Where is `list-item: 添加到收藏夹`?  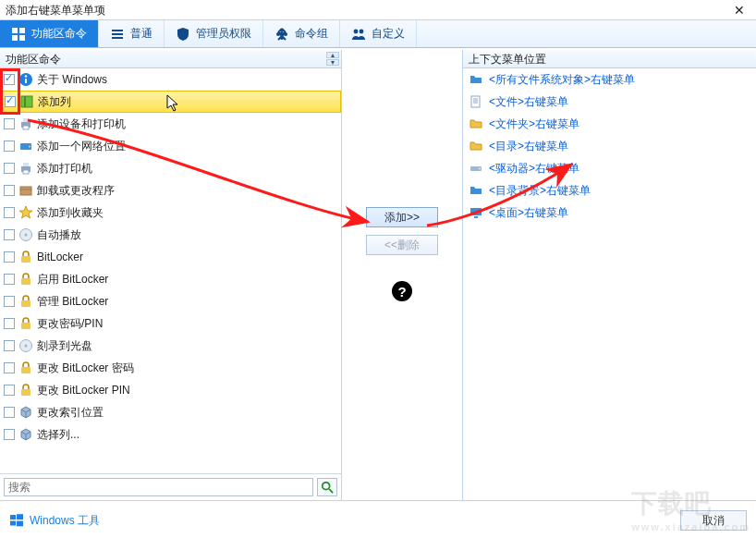
list-item: 添加到收藏夹 is located at coordinates (170, 213).